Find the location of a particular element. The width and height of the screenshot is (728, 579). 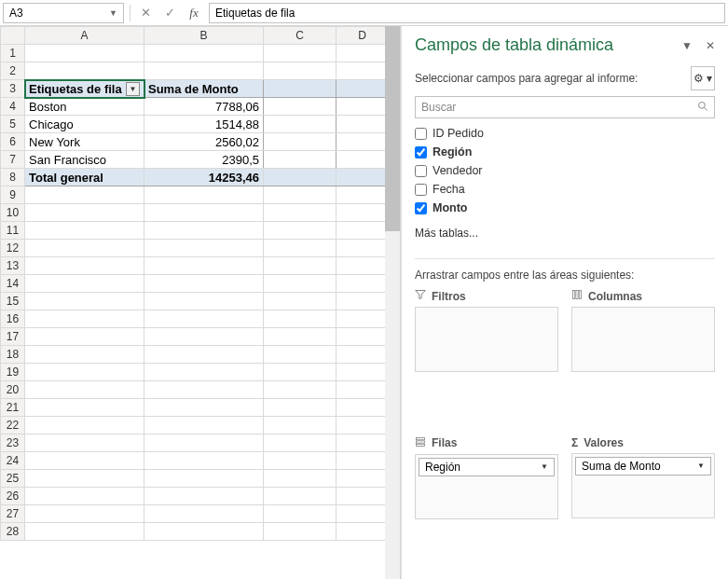

cell-B7: 2390,5 is located at coordinates (204, 160).